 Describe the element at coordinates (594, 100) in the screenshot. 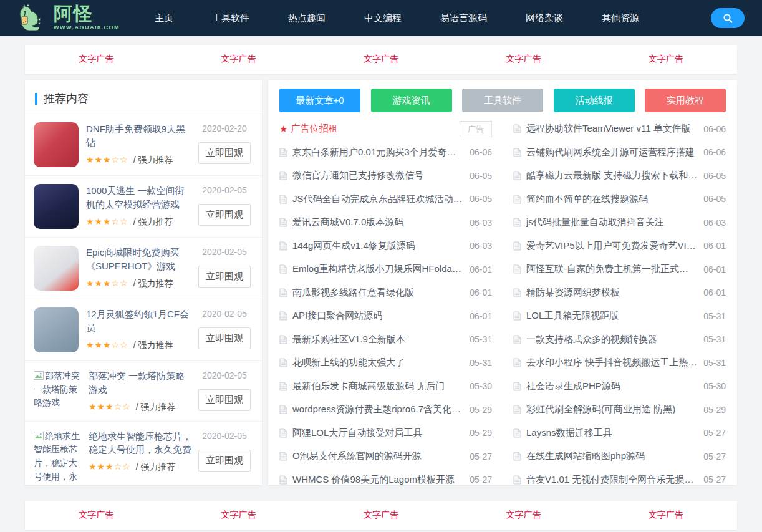

I see `filter-button: 活动线报` at that location.